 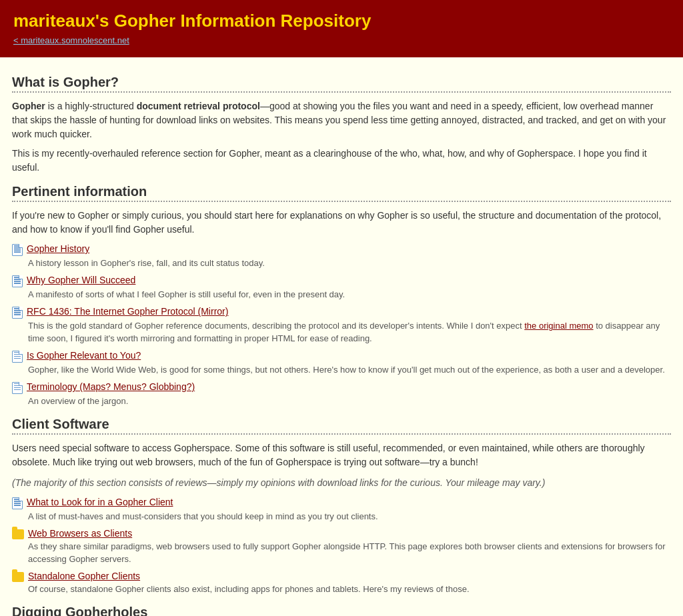 What do you see at coordinates (342, 533) in the screenshot?
I see `item-row-web-browsers: Web Browsers as Clients` at bounding box center [342, 533].